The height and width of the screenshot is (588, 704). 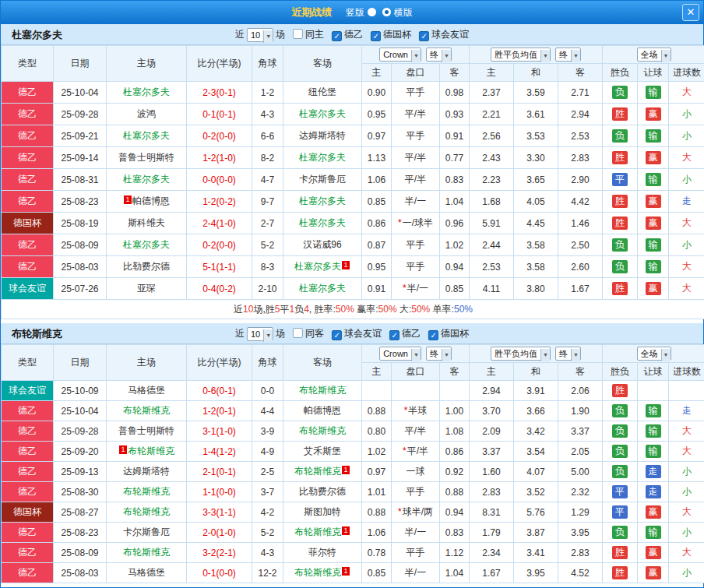 I want to click on match-date: 25-08-09, so click(x=80, y=245).